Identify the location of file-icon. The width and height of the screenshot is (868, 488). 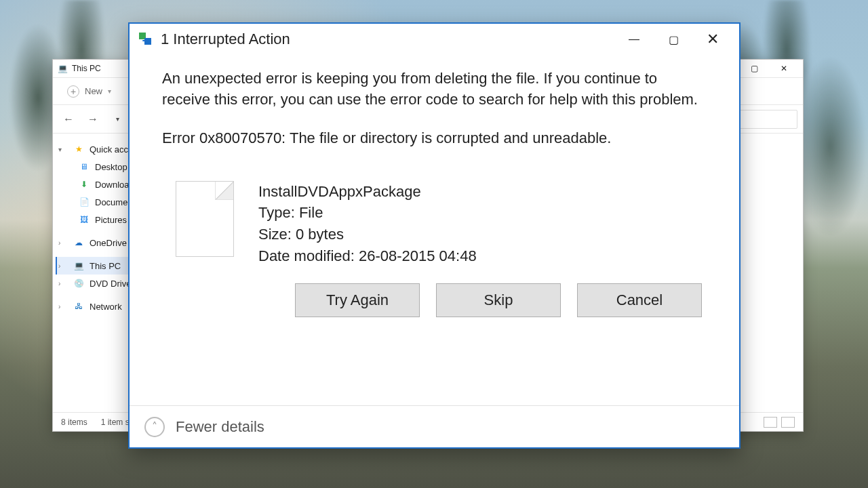
(205, 219).